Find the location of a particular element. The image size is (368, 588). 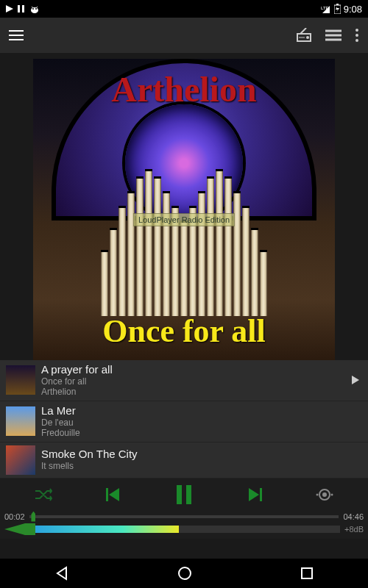

track-artist: Arthelion is located at coordinates (77, 392).